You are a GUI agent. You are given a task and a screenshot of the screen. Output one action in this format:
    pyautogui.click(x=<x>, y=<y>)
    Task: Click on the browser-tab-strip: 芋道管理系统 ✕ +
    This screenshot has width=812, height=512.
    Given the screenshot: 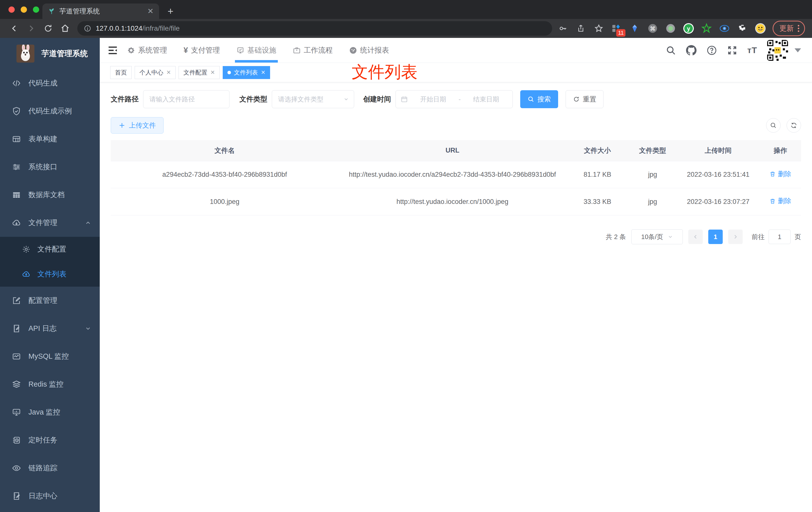 What is the action you would take?
    pyautogui.click(x=406, y=9)
    